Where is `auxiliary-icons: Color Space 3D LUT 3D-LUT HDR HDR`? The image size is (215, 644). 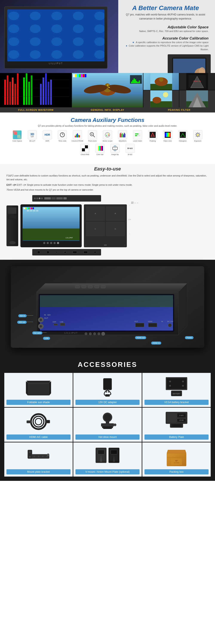
auxiliary-icons: Color Space 3D LUT 3D-LUT HDR HDR is located at coordinates (108, 143).